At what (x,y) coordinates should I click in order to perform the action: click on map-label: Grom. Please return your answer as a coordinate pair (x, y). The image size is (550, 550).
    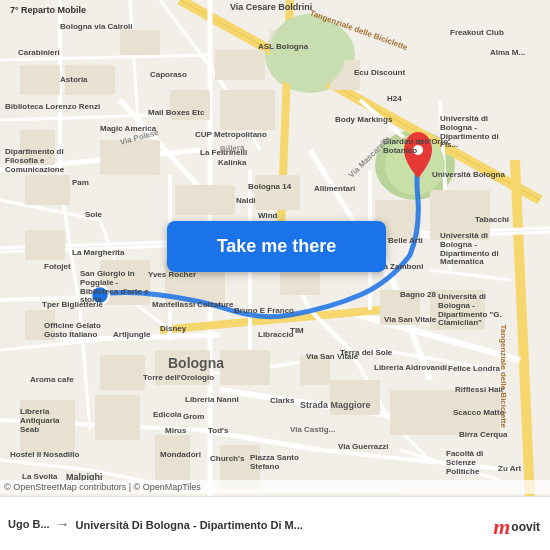
    Looking at the image, I should click on (194, 416).